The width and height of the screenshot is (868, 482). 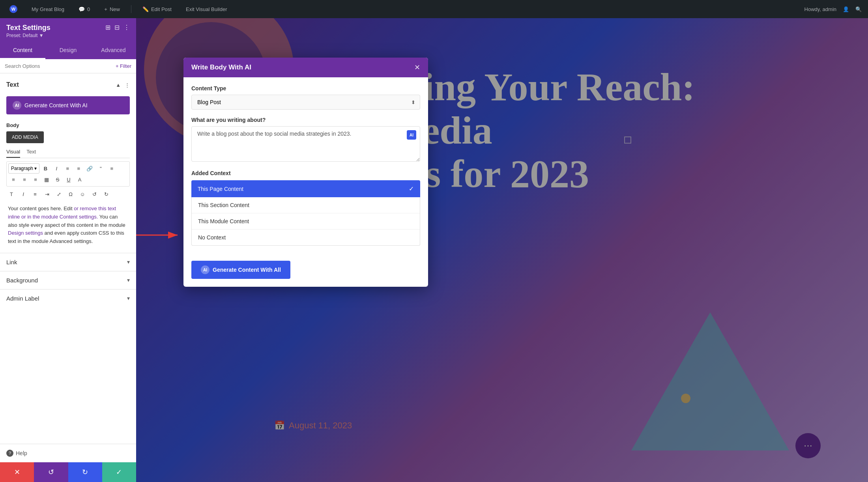 I want to click on admin-label-label: Admin Label, so click(x=23, y=298).